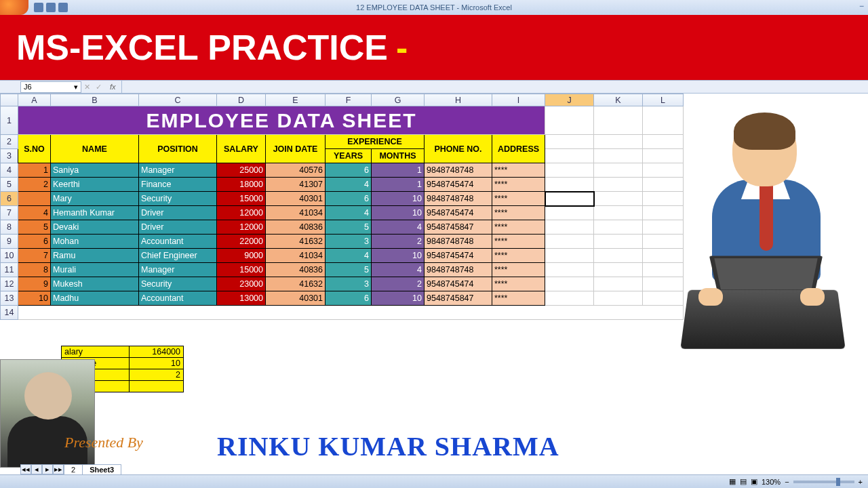 The width and height of the screenshot is (868, 488). Describe the element at coordinates (388, 446) in the screenshot. I see `presenter-name: RINKU KUMAR SHARMA` at that location.